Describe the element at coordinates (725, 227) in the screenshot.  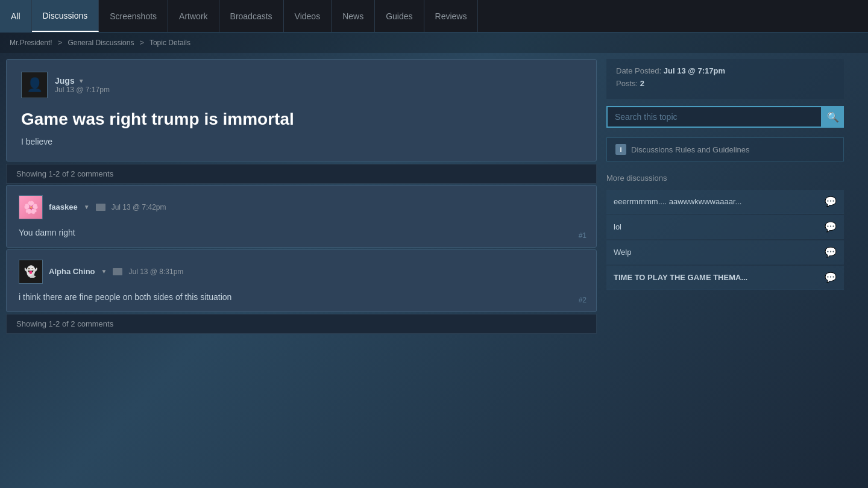
I see `discussion-item-1: lol 💬` at that location.